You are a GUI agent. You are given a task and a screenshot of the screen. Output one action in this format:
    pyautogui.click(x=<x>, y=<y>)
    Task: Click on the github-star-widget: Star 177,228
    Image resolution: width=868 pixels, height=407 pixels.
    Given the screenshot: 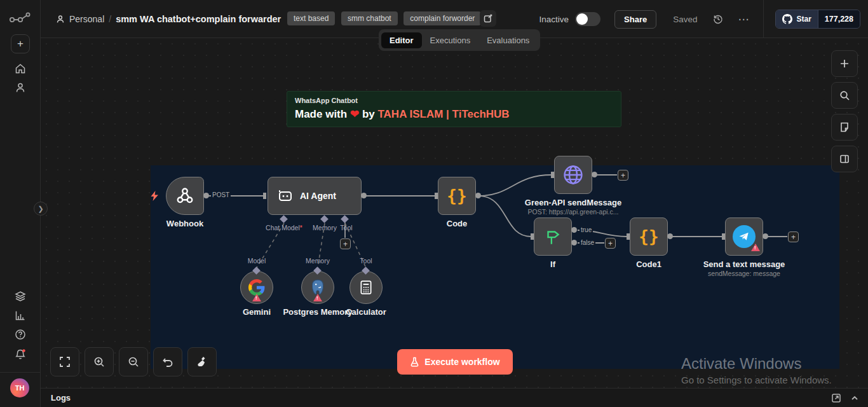 What is the action you would take?
    pyautogui.click(x=818, y=19)
    